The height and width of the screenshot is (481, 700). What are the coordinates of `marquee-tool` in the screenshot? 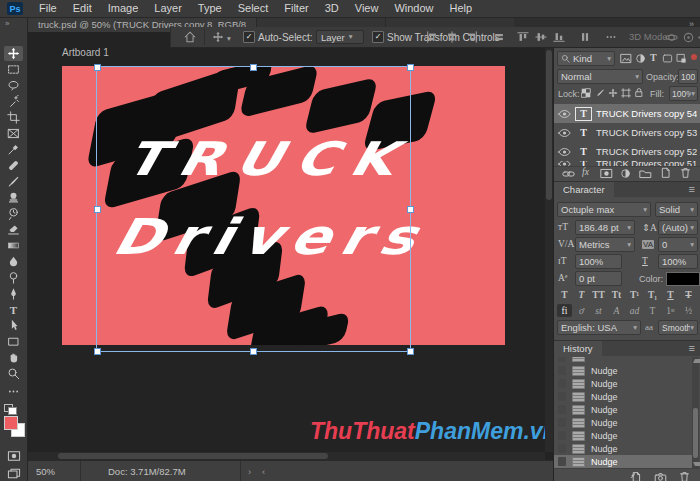 It's located at (14, 70).